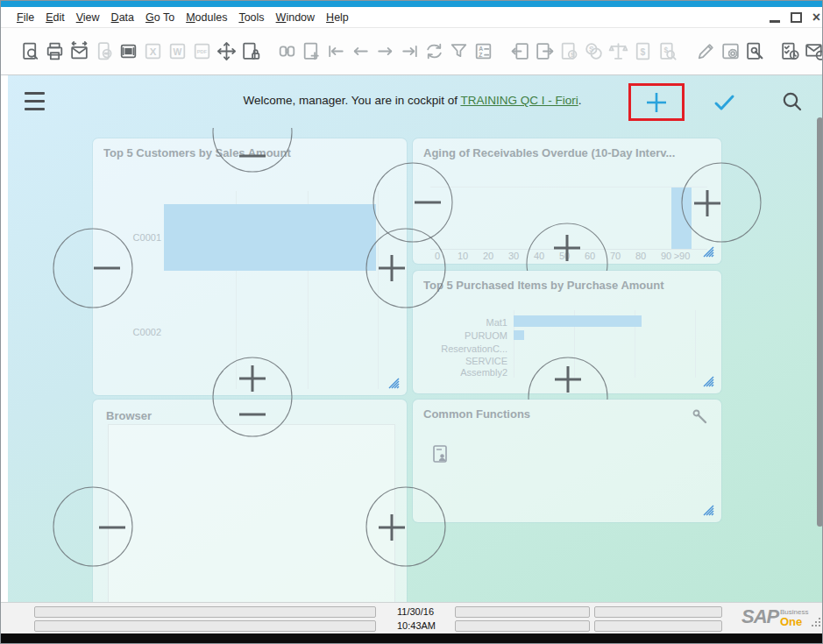  Describe the element at coordinates (336, 52) in the screenshot. I see `first-record-icon` at that location.